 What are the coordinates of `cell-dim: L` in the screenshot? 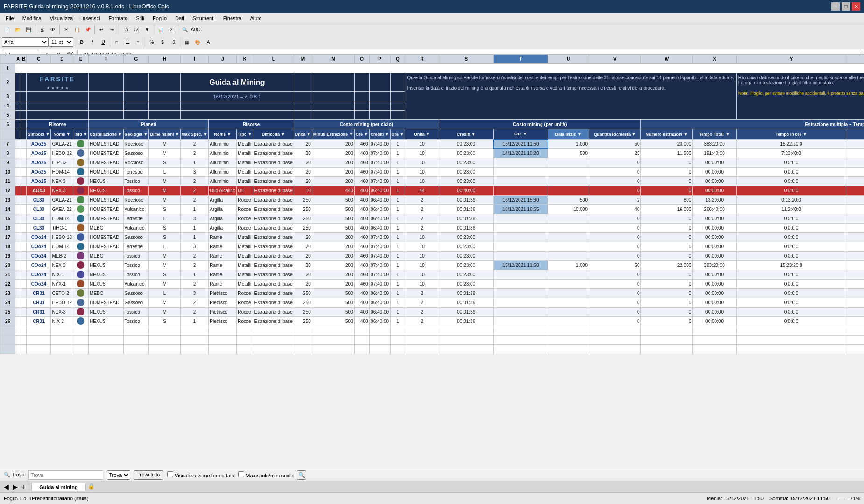 It's located at (164, 172).